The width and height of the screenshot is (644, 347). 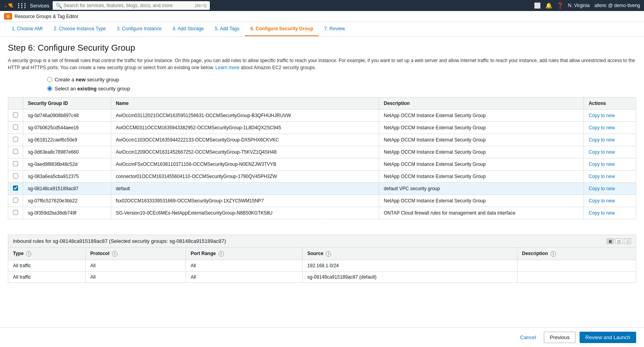 I want to click on col-type: Type i, so click(x=47, y=254).